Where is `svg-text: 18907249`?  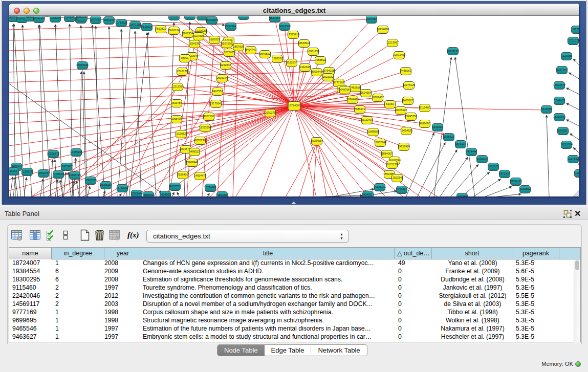 svg-text: 18907249 is located at coordinates (380, 142).